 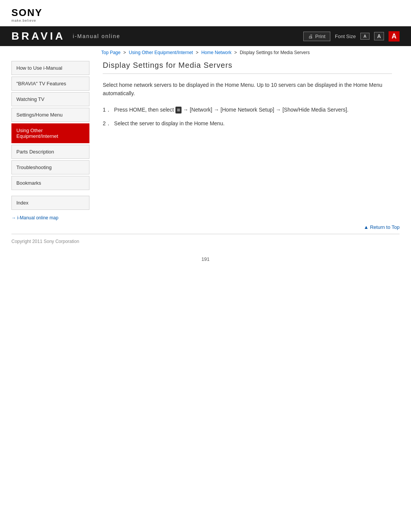 I want to click on print-label: Print, so click(x=320, y=37).